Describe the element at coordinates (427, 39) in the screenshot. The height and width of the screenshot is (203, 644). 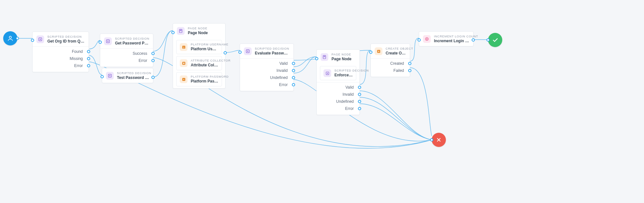
I see `increment-icon` at that location.